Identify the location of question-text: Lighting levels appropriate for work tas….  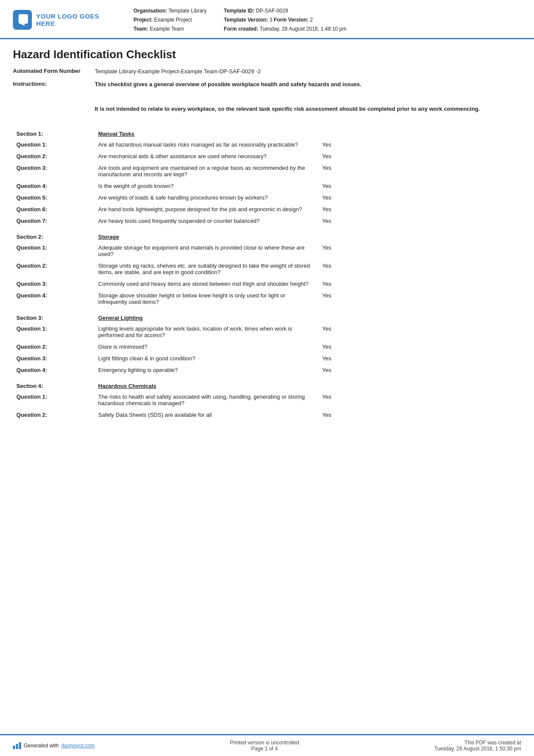
(207, 332).